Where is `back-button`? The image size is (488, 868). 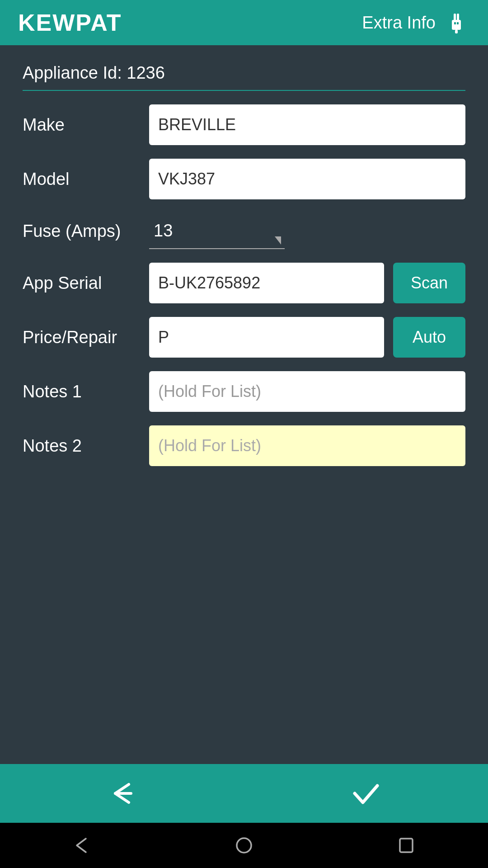
back-button is located at coordinates (122, 793).